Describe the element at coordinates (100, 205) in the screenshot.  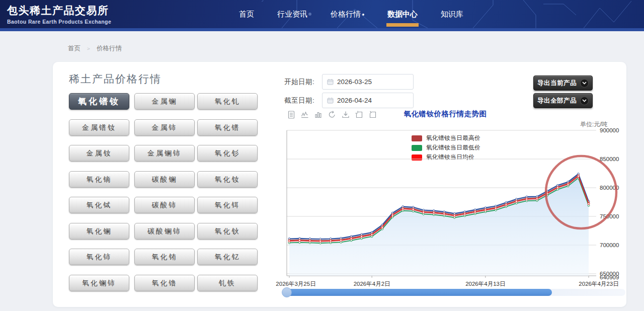
I see `product-button-label: 氧化铽` at that location.